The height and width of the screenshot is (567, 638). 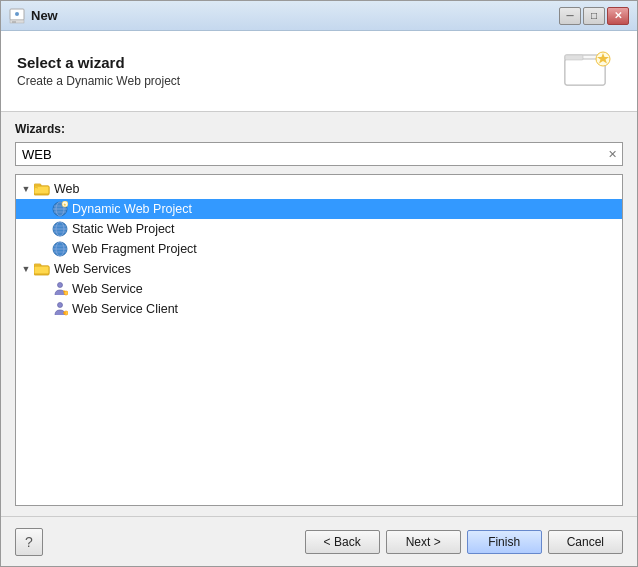 What do you see at coordinates (319, 541) in the screenshot?
I see `bottom-section: ? < Back Next > Finish Cancel` at bounding box center [319, 541].